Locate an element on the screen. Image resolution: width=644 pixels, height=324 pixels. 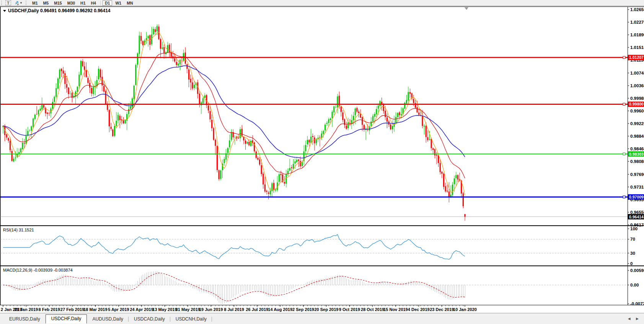
chart-tab-audusd: AUDUSD,Daily is located at coordinates (108, 319).